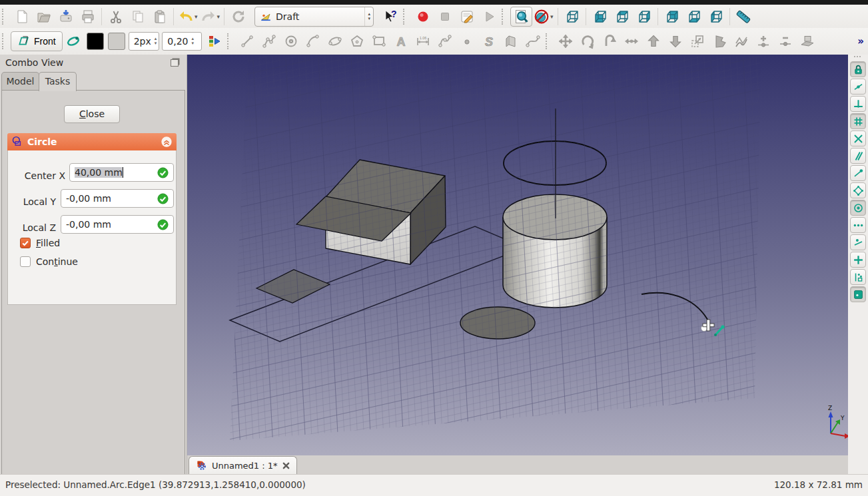 The image size is (868, 496). Describe the element at coordinates (858, 173) in the screenshot. I see `snap-endpoint-button` at that location.